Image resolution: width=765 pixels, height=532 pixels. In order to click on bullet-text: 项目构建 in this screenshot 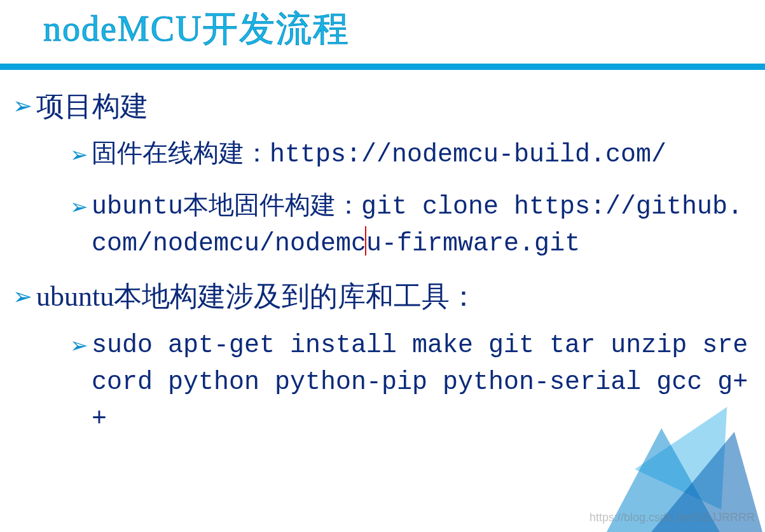, I will do `click(394, 107)`.